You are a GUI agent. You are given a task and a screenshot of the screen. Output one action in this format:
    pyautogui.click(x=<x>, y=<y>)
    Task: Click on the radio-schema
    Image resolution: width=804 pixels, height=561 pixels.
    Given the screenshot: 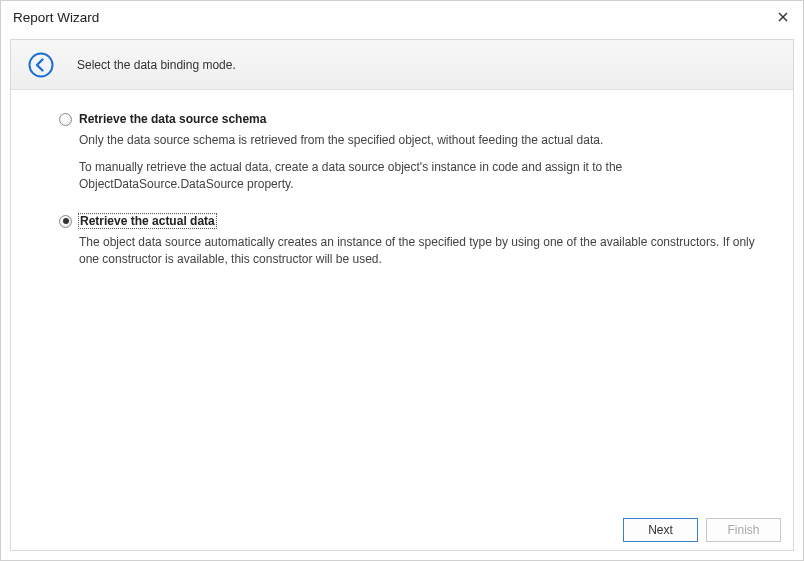 What is the action you would take?
    pyautogui.click(x=66, y=120)
    